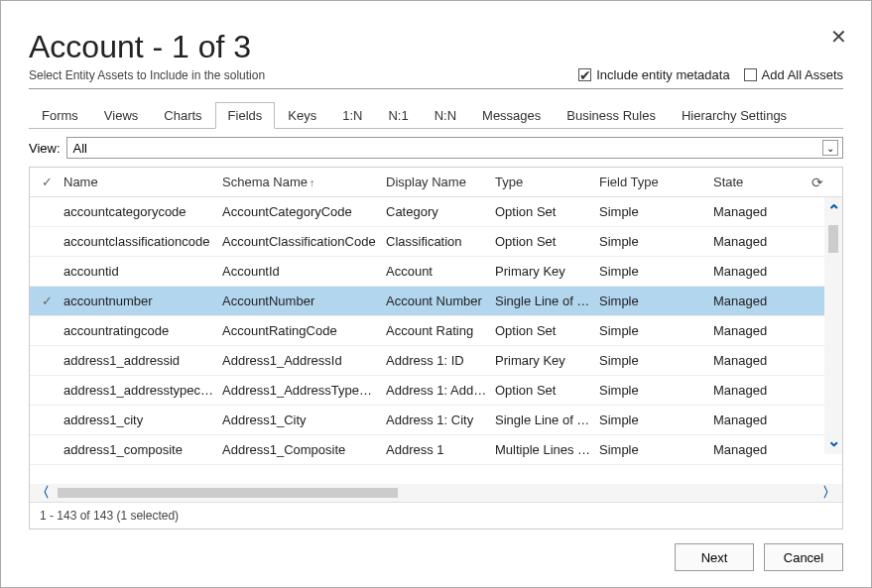  Describe the element at coordinates (143, 182) in the screenshot. I see `column-header-name: Name` at that location.